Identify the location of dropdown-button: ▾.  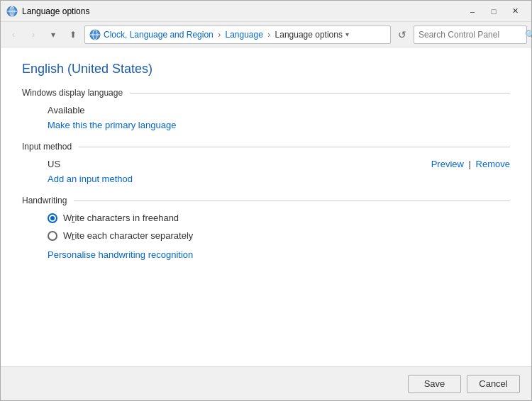
(53, 35).